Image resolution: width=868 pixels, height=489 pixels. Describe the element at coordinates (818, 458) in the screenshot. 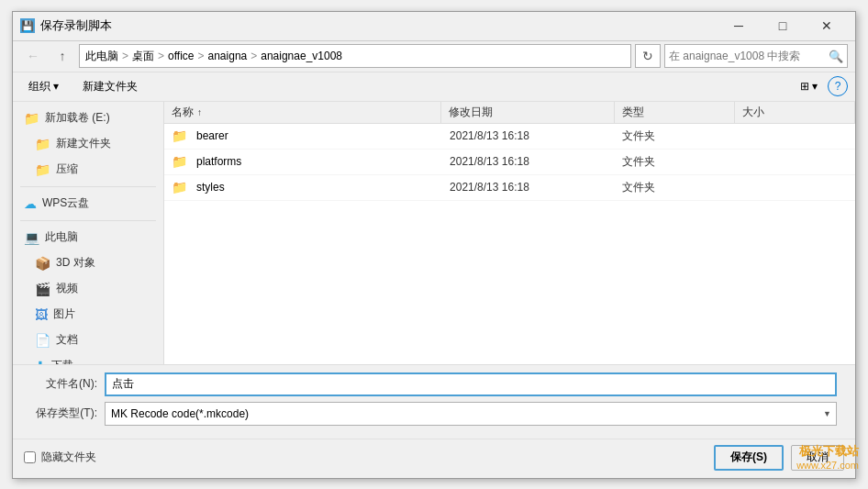

I see `cancel-button: 取消` at that location.